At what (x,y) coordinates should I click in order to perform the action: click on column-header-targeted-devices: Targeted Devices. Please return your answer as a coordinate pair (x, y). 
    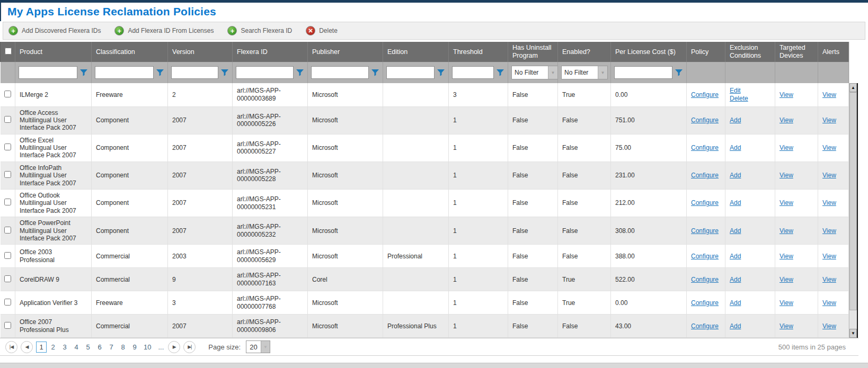
    Looking at the image, I should click on (797, 52).